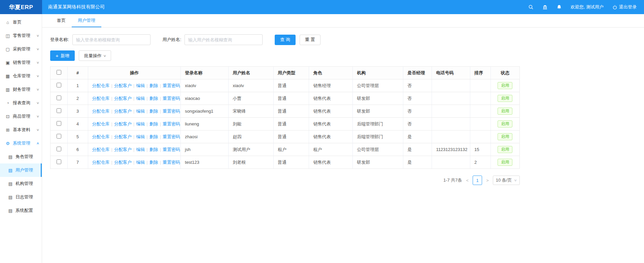 This screenshot has height=263, width=644. What do you see at coordinates (21, 49) in the screenshot?
I see `sidebar-item-purchase: ▢采购管理∨` at bounding box center [21, 49].